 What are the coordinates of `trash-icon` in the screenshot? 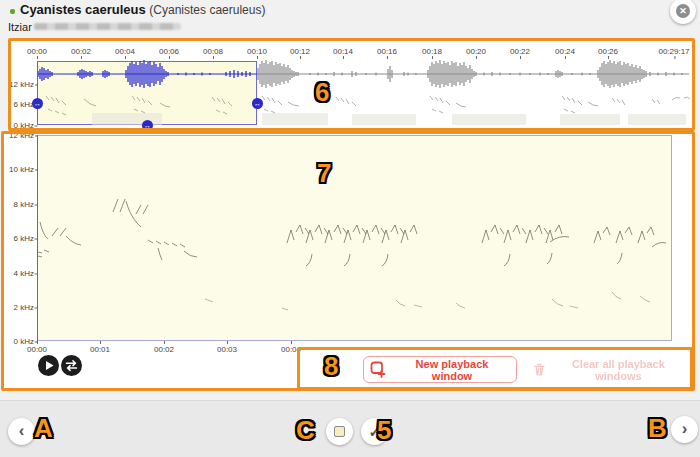 It's located at (540, 370).